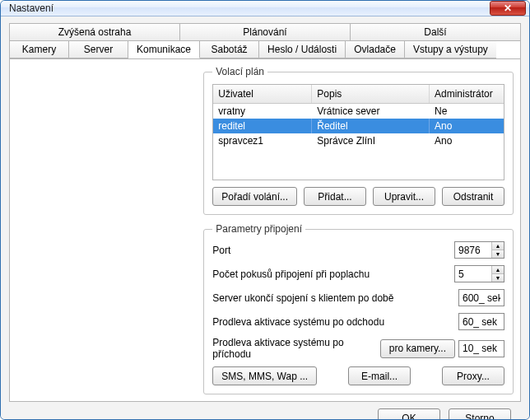 The image size is (530, 420). I want to click on tab-heslo-udalosti: Heslo / Události, so click(303, 49).